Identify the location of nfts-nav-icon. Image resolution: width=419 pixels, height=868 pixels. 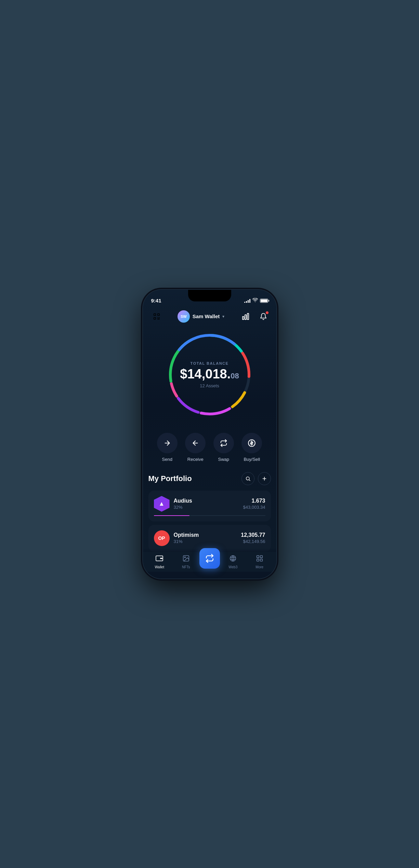
(186, 559).